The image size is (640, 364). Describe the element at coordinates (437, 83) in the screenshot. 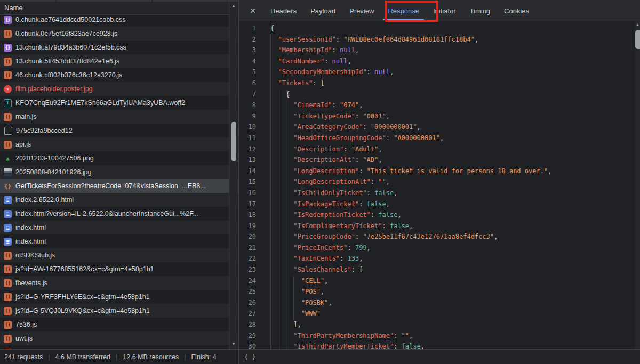

I see `code-line: 6"Tickets": [` at that location.